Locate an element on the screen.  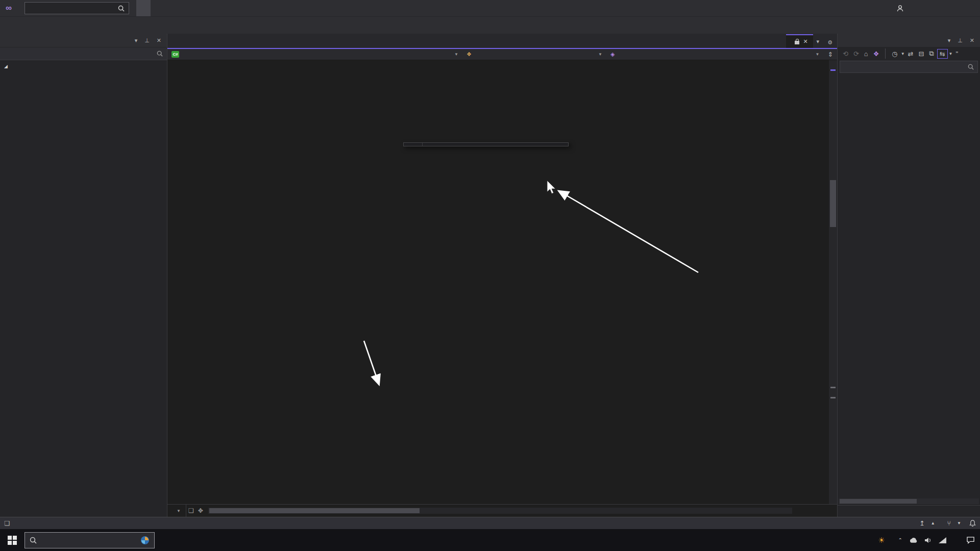
method-icon: ◈ is located at coordinates (612, 54).